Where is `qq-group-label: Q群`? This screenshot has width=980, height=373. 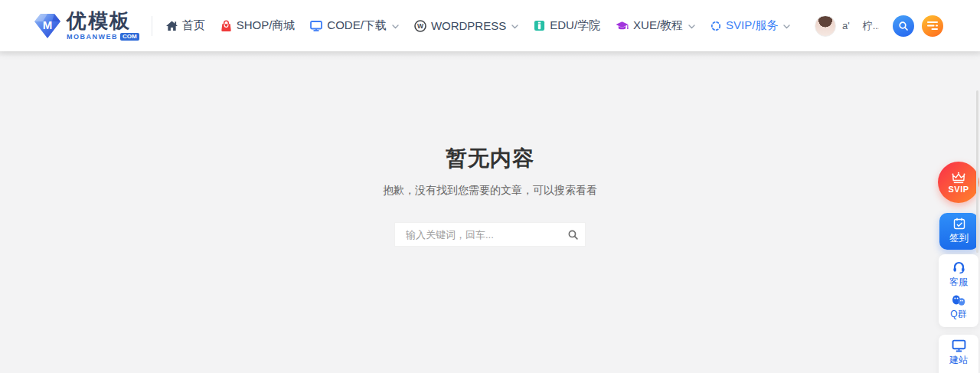
qq-group-label: Q群 is located at coordinates (959, 314).